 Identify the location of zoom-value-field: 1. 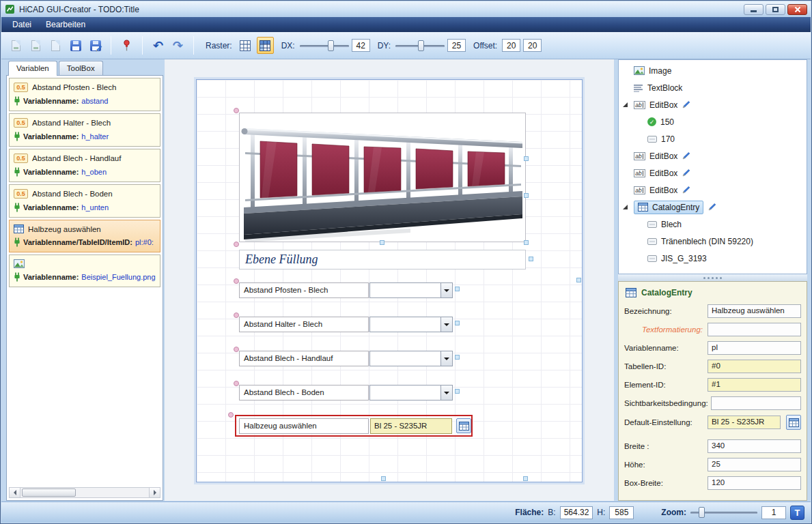
(774, 513).